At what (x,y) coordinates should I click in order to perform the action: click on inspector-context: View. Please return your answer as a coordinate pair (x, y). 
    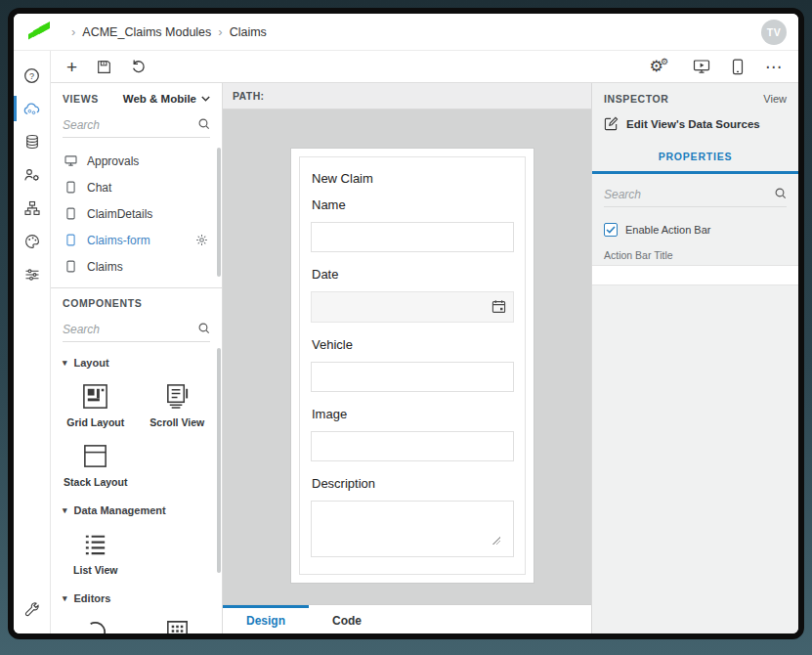
    Looking at the image, I should click on (775, 99).